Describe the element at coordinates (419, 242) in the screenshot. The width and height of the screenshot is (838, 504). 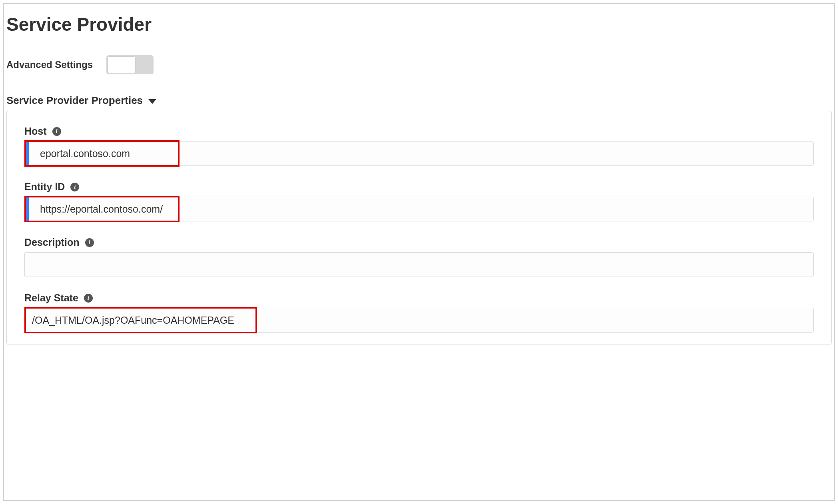
I see `description-label-row: Description i` at that location.